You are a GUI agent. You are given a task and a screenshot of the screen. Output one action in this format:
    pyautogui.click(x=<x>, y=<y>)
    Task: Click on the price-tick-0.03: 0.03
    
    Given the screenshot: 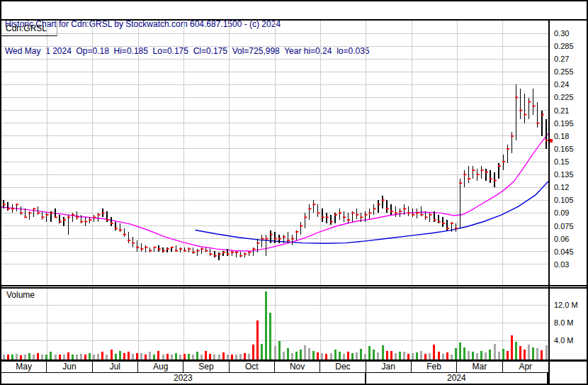 What is the action you would take?
    pyautogui.click(x=561, y=264)
    